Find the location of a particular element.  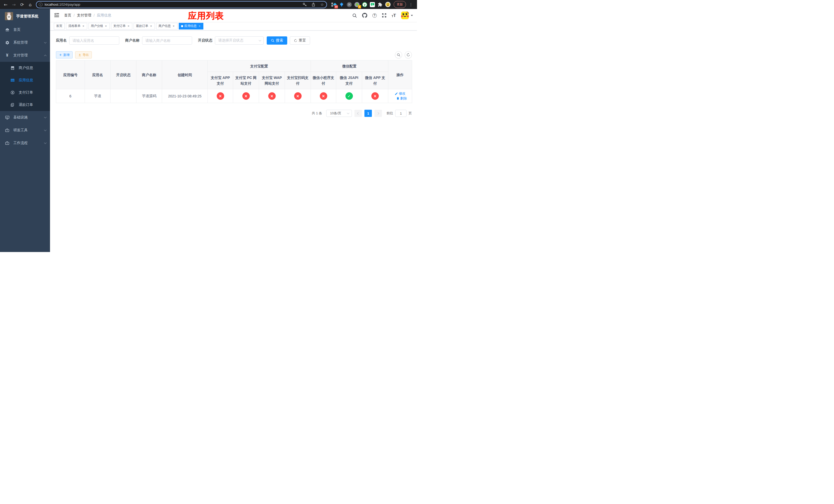

avatar is located at coordinates (405, 16).